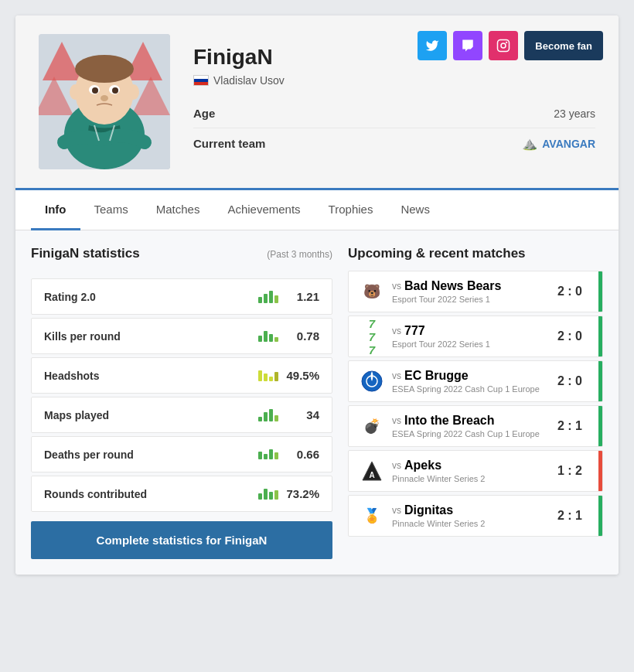 Image resolution: width=634 pixels, height=672 pixels. I want to click on match-score-3: 2 : 1, so click(570, 426).